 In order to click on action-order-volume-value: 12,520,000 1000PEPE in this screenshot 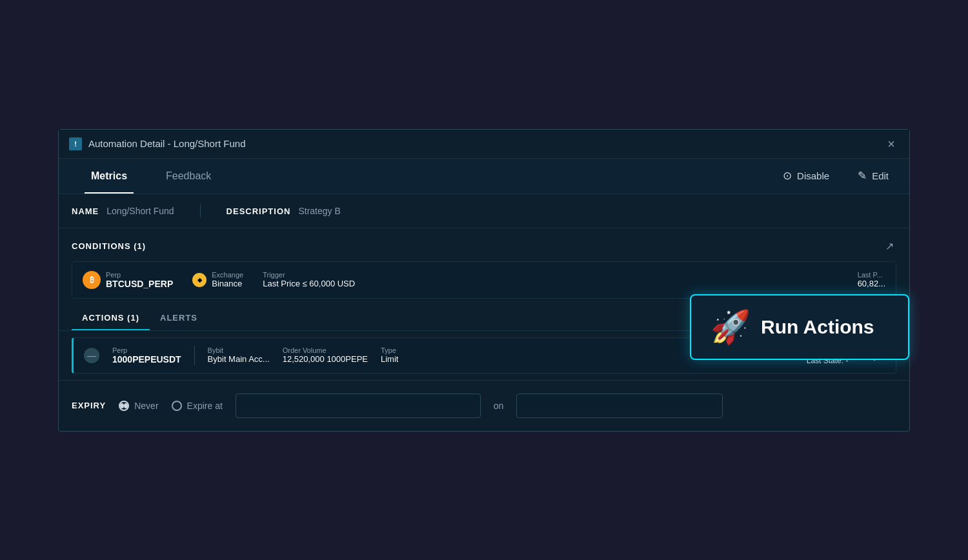, I will do `click(325, 359)`.